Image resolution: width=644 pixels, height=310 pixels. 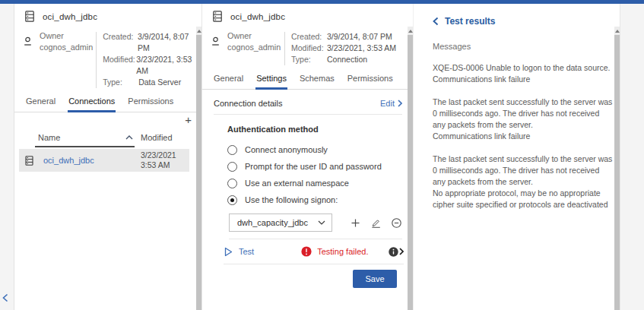 What do you see at coordinates (129, 138) in the screenshot?
I see `sort-ascending-icon` at bounding box center [129, 138].